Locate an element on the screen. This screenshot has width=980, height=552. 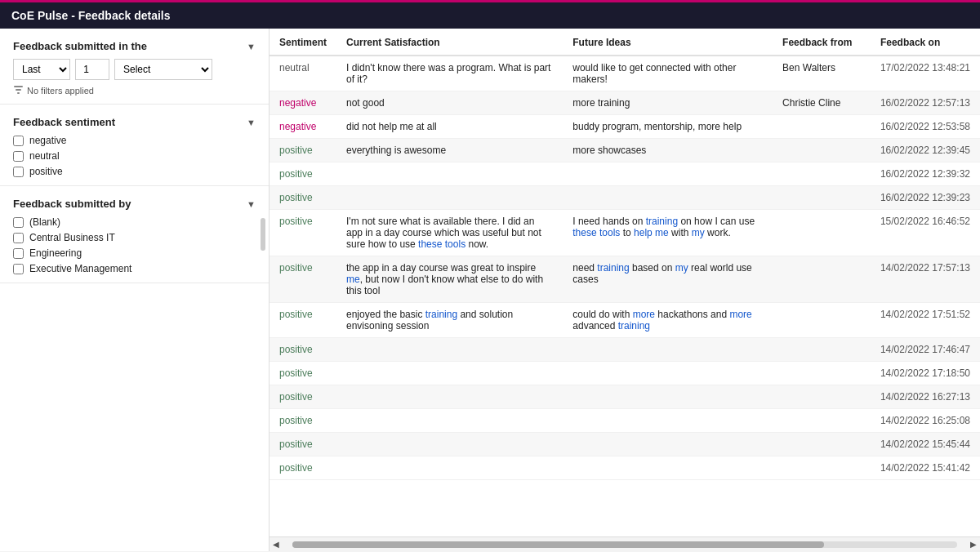
submitter-exec-checkbox is located at coordinates (18, 269).